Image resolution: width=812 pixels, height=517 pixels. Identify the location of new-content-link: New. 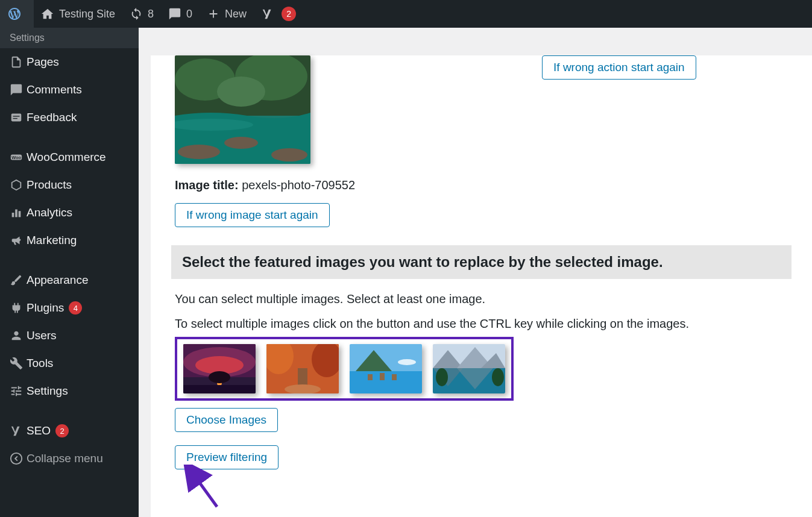
(227, 14).